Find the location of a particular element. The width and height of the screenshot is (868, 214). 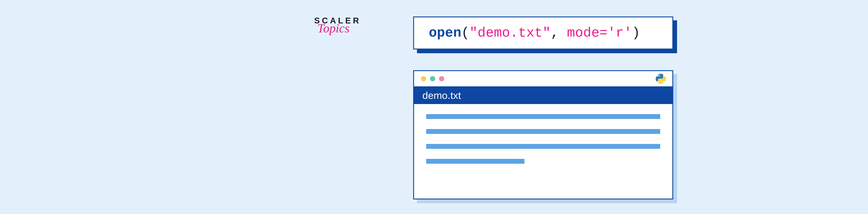

code-string-literal: "demo.txt" is located at coordinates (510, 33).